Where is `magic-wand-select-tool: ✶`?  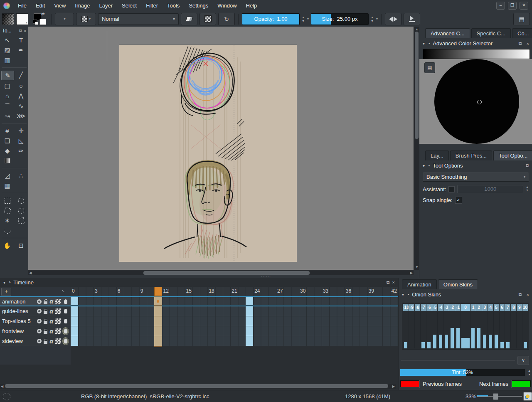 magic-wand-select-tool: ✶ is located at coordinates (7, 220).